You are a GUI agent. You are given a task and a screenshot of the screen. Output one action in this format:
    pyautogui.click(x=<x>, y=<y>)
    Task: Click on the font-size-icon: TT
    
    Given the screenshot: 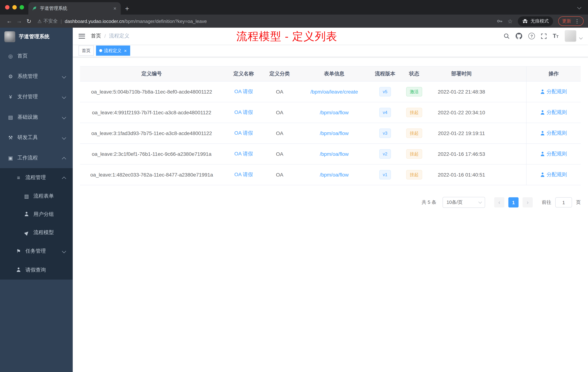 What is the action you would take?
    pyautogui.click(x=556, y=36)
    